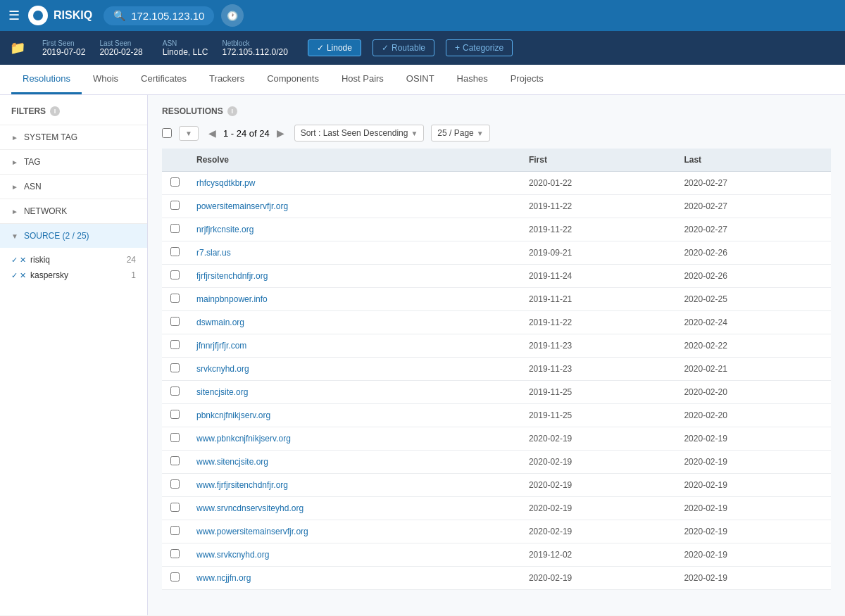 This screenshot has height=616, width=845. I want to click on checkmark-icon: ✓, so click(14, 260).